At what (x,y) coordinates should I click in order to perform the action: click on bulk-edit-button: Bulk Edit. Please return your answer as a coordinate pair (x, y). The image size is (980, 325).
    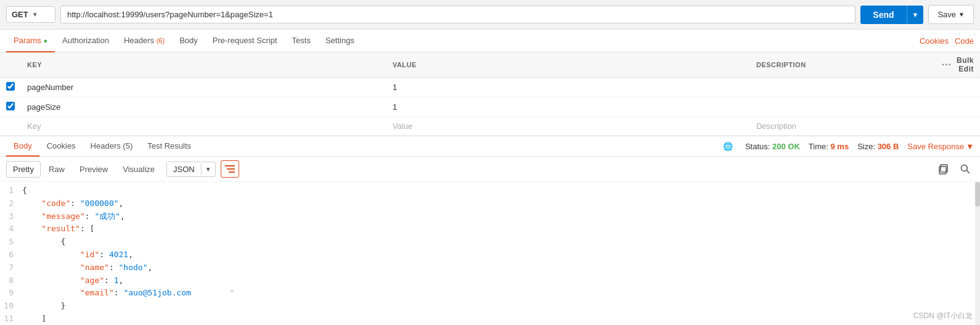
    Looking at the image, I should click on (965, 65).